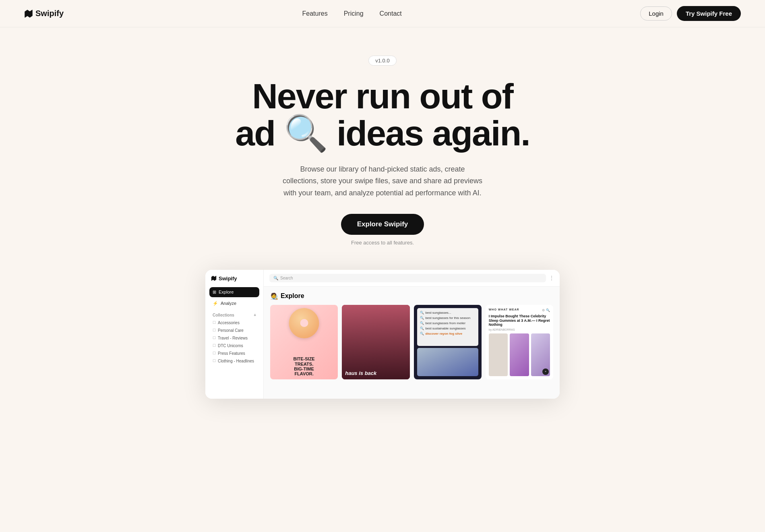 Image resolution: width=765 pixels, height=532 pixels. I want to click on search-main-row: 🔍 best sunglasses..., so click(448, 313).